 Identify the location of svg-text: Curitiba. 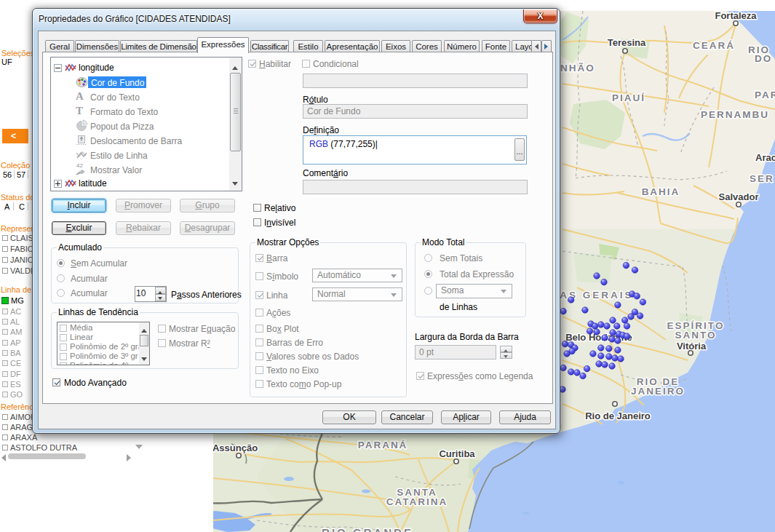
(457, 454).